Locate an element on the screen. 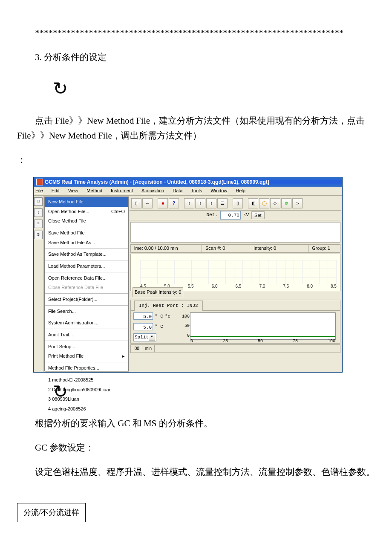  menu-file: File is located at coordinates (41, 191).